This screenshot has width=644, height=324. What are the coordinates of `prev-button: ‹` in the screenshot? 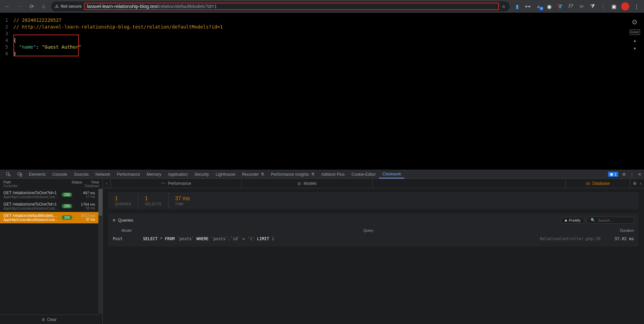 It's located at (107, 183).